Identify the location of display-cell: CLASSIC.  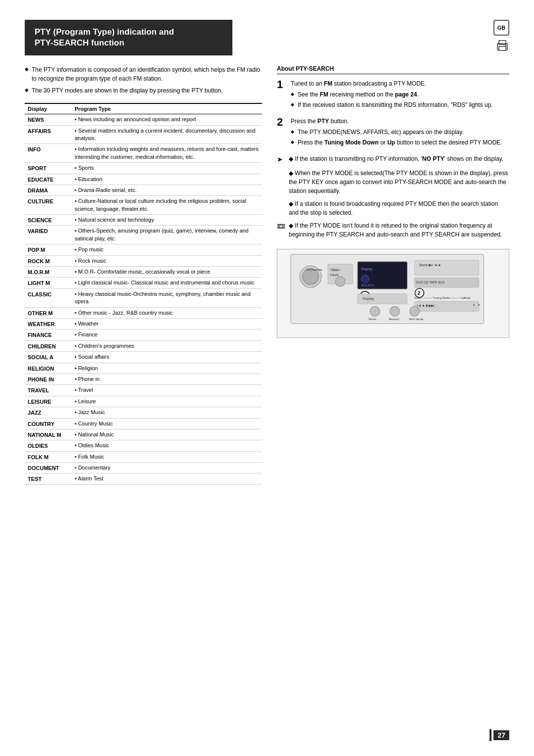
(48, 298).